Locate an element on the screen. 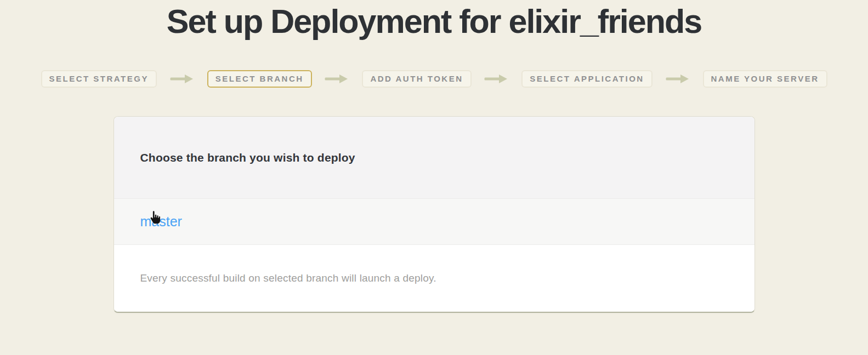 This screenshot has height=355, width=868. deploy-note: Every successful build on selected branc… is located at coordinates (288, 278).